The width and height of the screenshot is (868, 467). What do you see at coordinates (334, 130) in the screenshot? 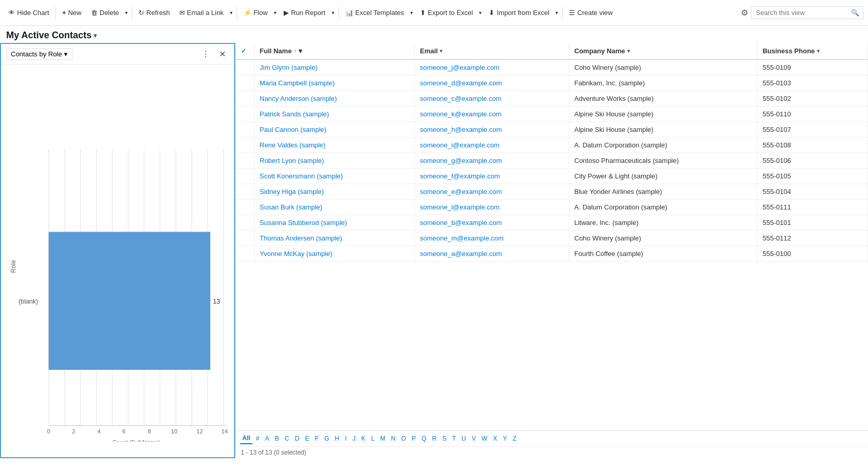
I see `row-fullname-4: Paul Cannon (sample)` at bounding box center [334, 130].